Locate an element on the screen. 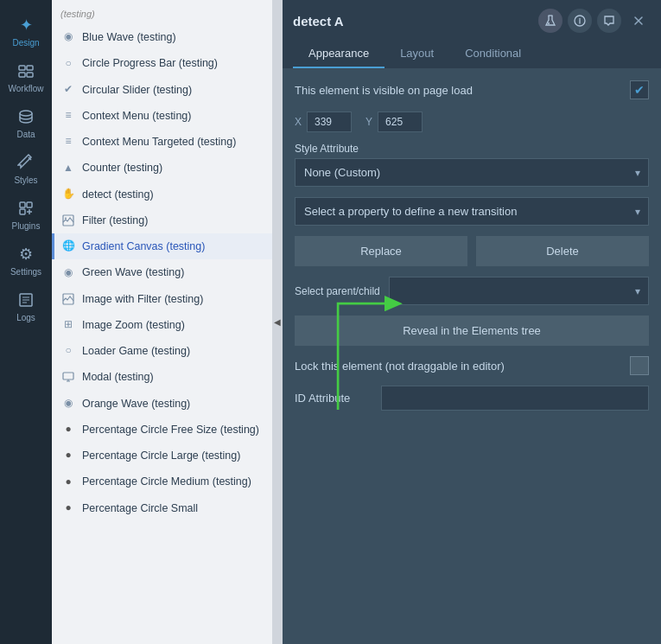  delete-button: Delete is located at coordinates (562, 251).